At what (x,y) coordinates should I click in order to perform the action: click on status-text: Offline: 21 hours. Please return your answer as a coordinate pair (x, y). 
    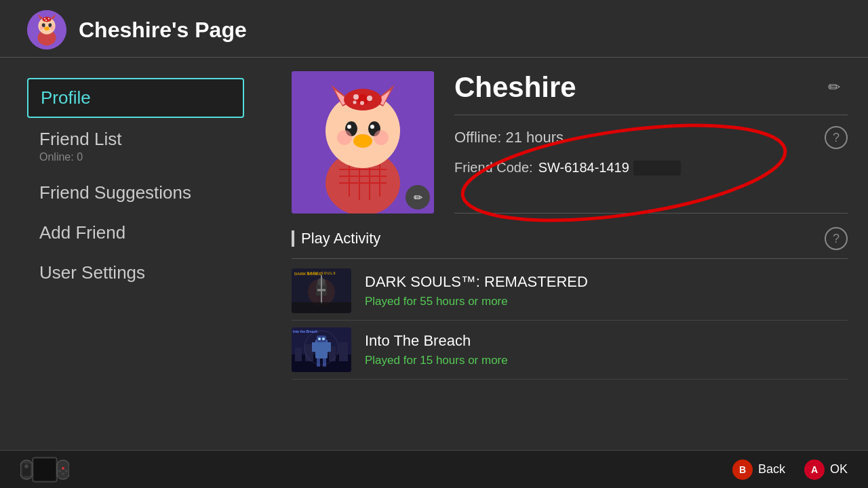
    Looking at the image, I should click on (509, 138).